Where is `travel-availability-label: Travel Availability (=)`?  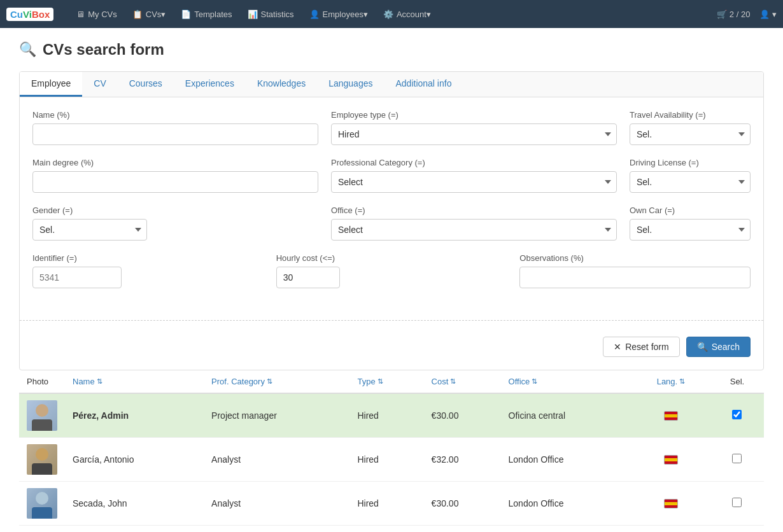 travel-availability-label: Travel Availability (=) is located at coordinates (690, 115).